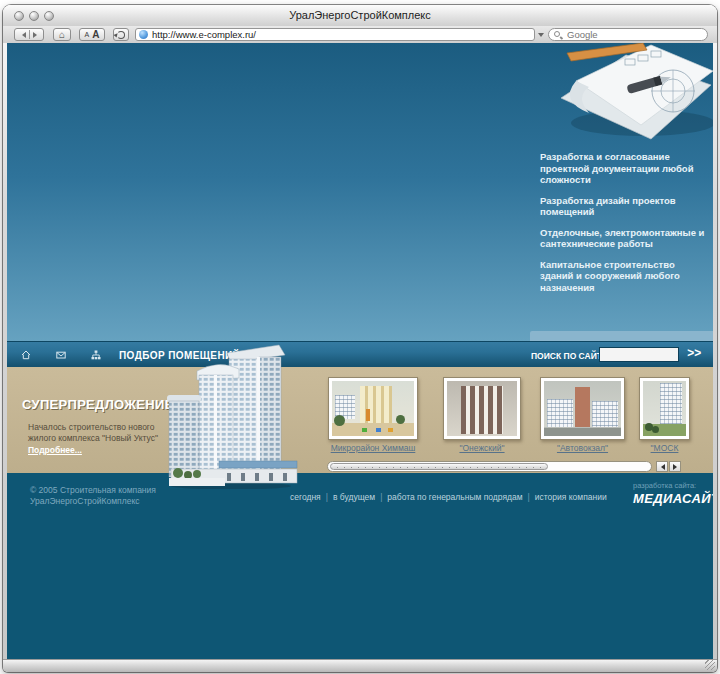 This screenshot has height=674, width=720. What do you see at coordinates (448, 497) in the screenshot?
I see `footer-links: сегодня|в будущем|работа по генеральным …` at bounding box center [448, 497].